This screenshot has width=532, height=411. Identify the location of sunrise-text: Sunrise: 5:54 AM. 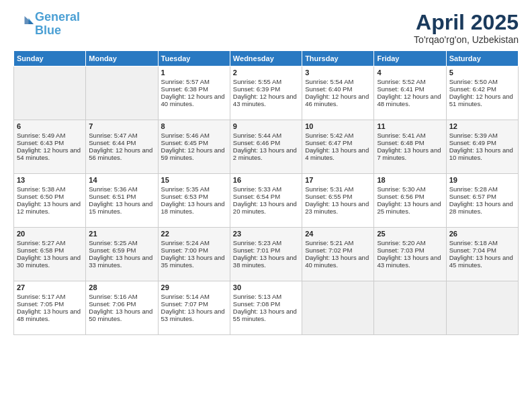
(329, 82).